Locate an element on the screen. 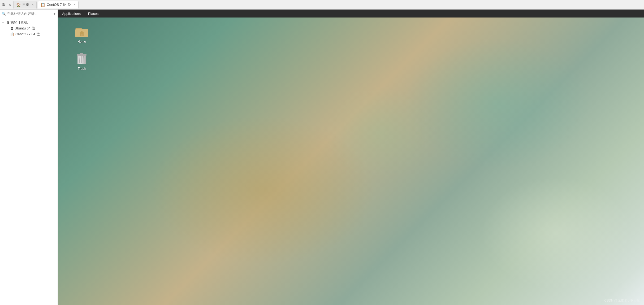 This screenshot has width=644, height=305. tab-home-close: × is located at coordinates (33, 5).